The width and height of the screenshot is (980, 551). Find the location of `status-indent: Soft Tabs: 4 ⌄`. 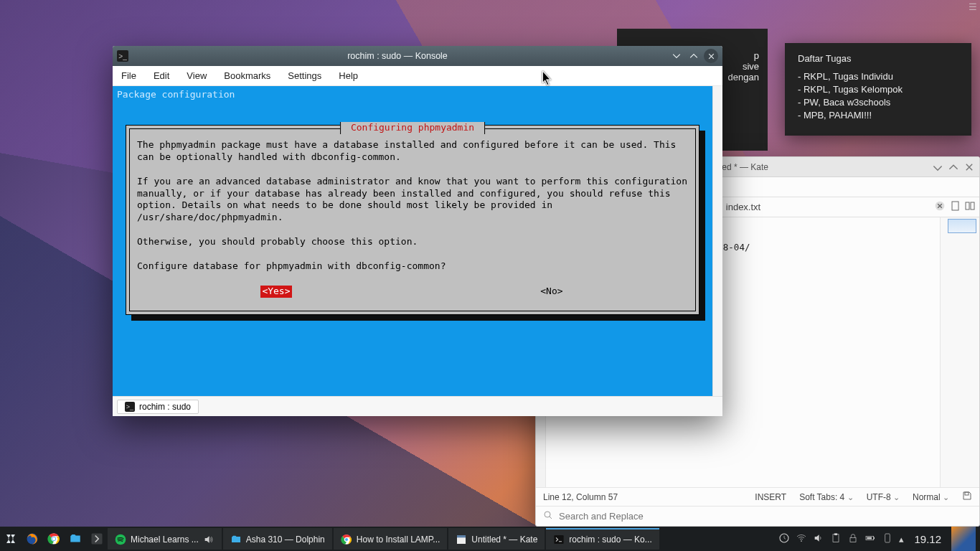

status-indent: Soft Tabs: 4 ⌄ is located at coordinates (826, 497).